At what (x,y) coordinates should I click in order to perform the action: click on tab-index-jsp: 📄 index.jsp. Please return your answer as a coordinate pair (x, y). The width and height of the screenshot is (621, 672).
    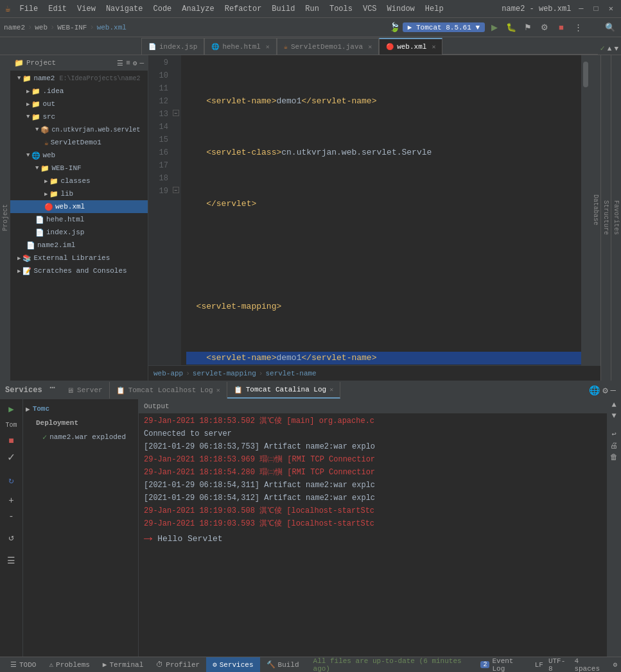
    Looking at the image, I should click on (173, 46).